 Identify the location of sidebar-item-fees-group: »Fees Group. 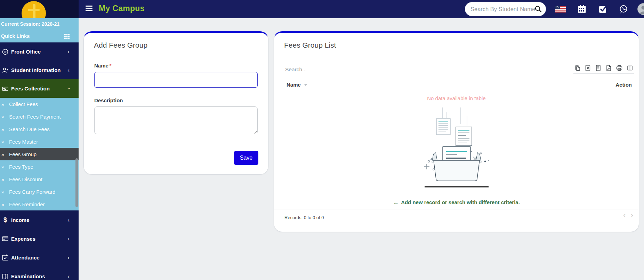
(39, 154).